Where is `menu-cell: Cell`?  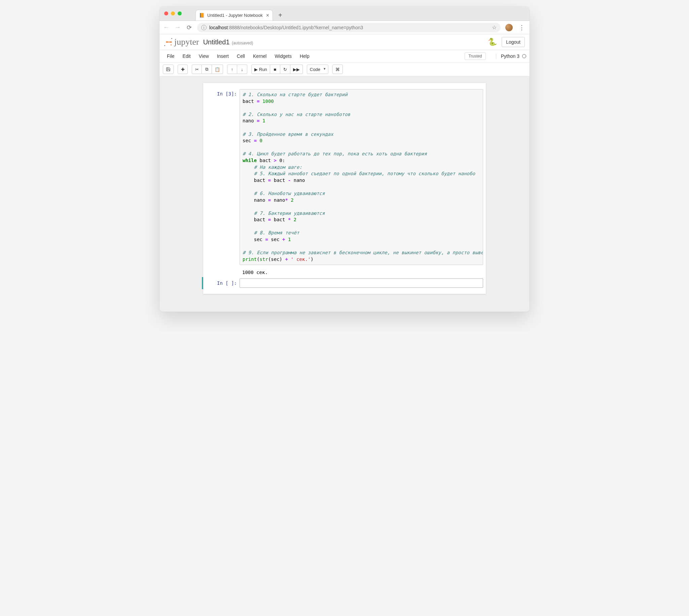
menu-cell: Cell is located at coordinates (241, 56).